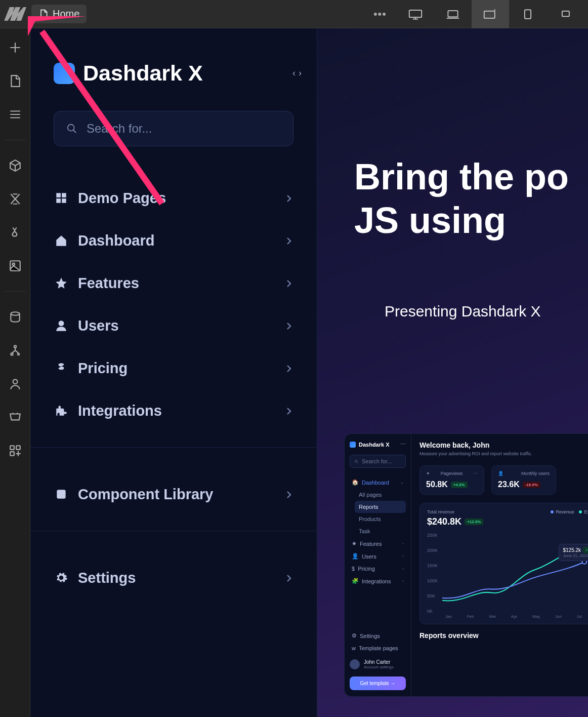 The image size is (588, 717). Describe the element at coordinates (15, 317) in the screenshot. I see `cms-tool` at that location.